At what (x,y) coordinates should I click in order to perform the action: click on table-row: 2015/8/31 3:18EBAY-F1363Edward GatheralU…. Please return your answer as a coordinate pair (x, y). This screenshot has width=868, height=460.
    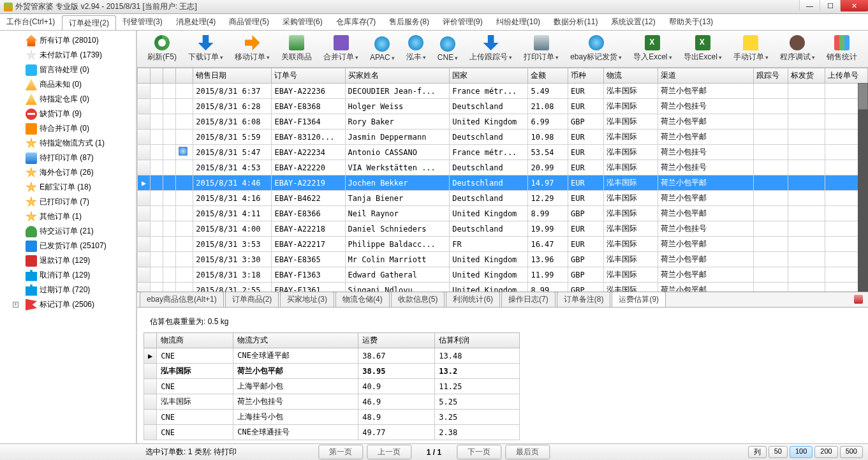
    Looking at the image, I should click on (503, 275).